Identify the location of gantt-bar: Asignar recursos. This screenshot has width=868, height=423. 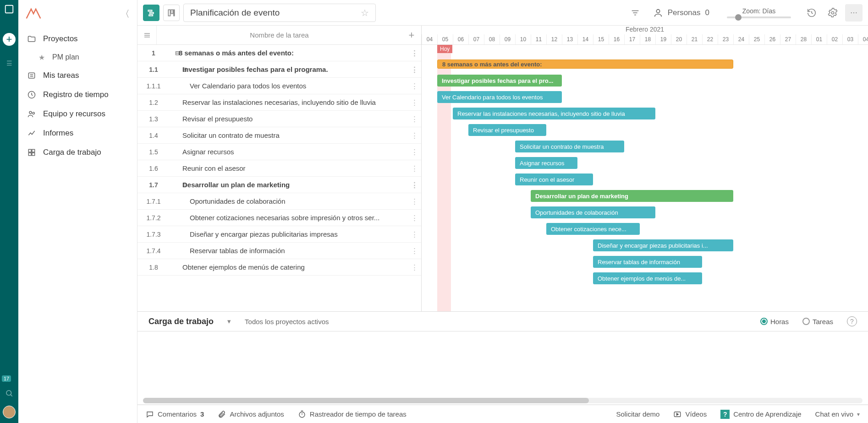
(546, 163).